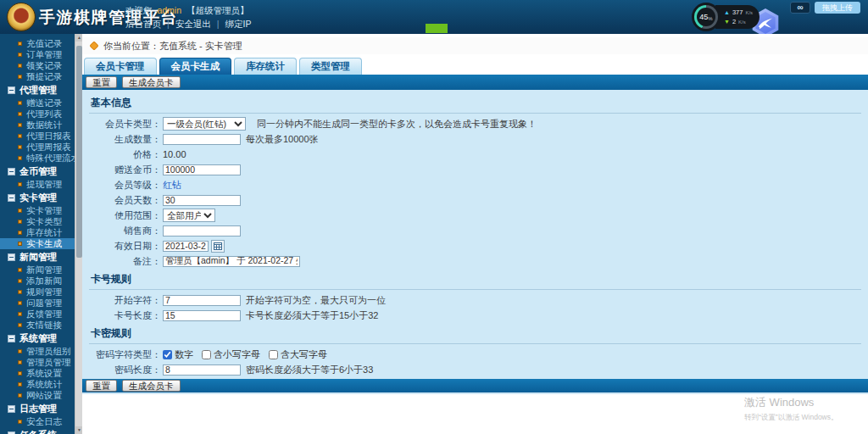  Describe the element at coordinates (207, 354) in the screenshot. I see `lowercase-checkbox` at that location.